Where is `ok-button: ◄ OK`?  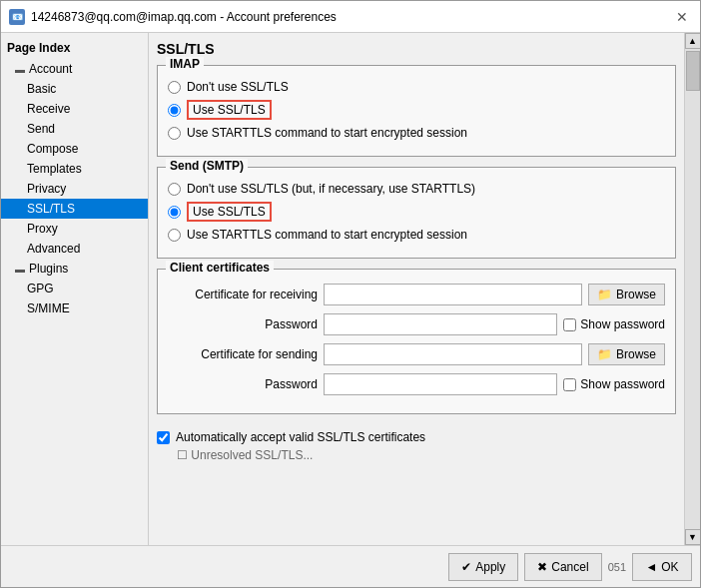 ok-button: ◄ OK is located at coordinates (662, 567).